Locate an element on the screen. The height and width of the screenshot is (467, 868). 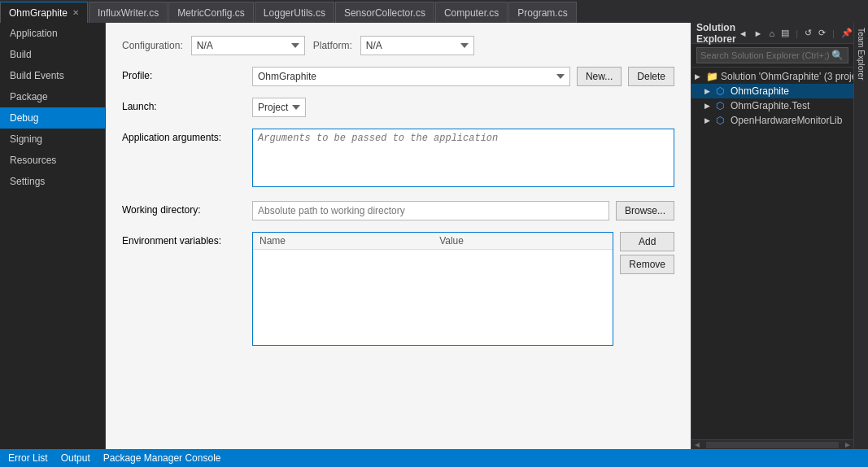
se-sync-btn: ⟳ is located at coordinates (822, 33).